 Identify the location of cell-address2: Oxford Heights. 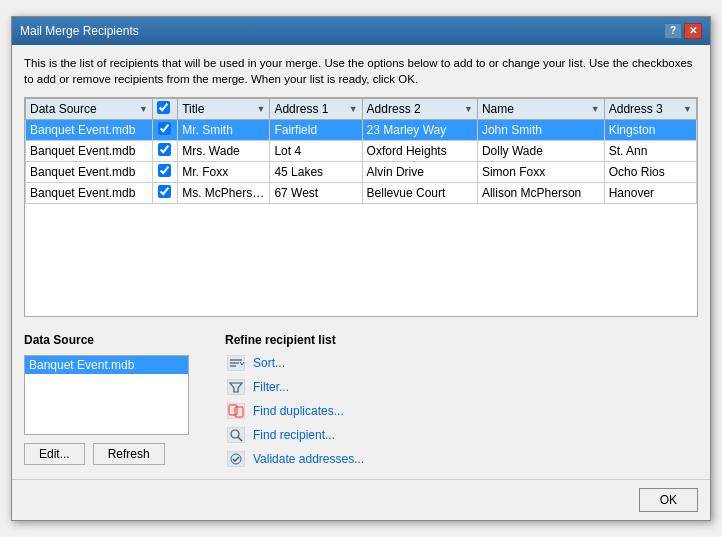
(420, 152).